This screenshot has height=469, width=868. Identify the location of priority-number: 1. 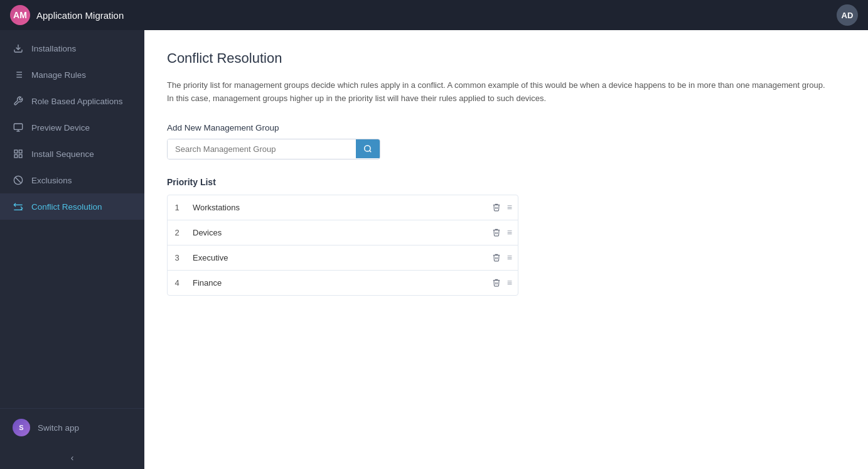
(177, 207).